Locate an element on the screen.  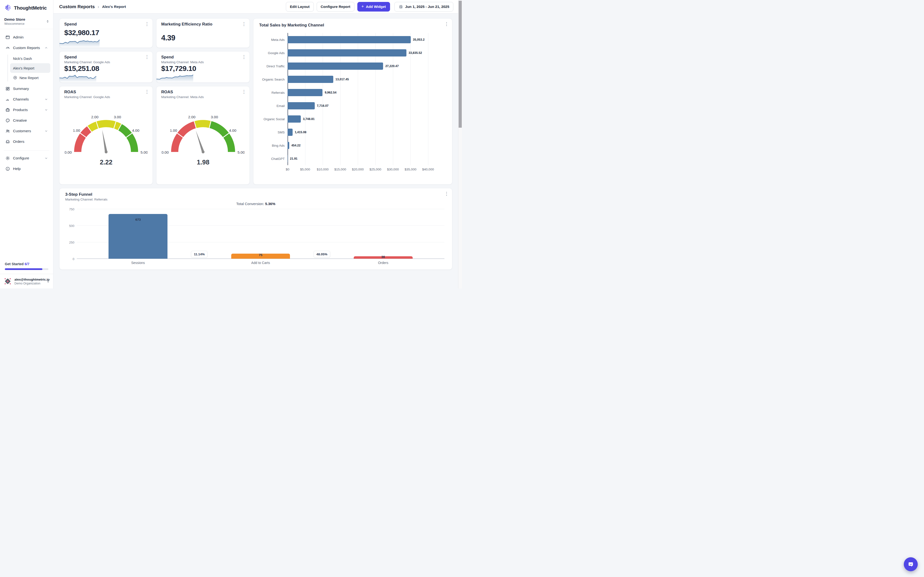
bar-row-direct-traffic: Direct Traffic27,220.47 is located at coordinates (358, 66).